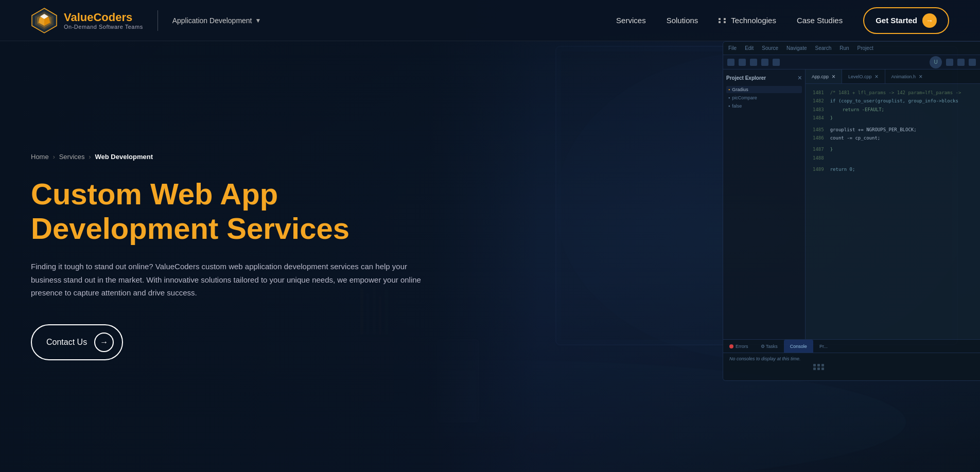  I want to click on breadcrumb-home: Home, so click(40, 156).